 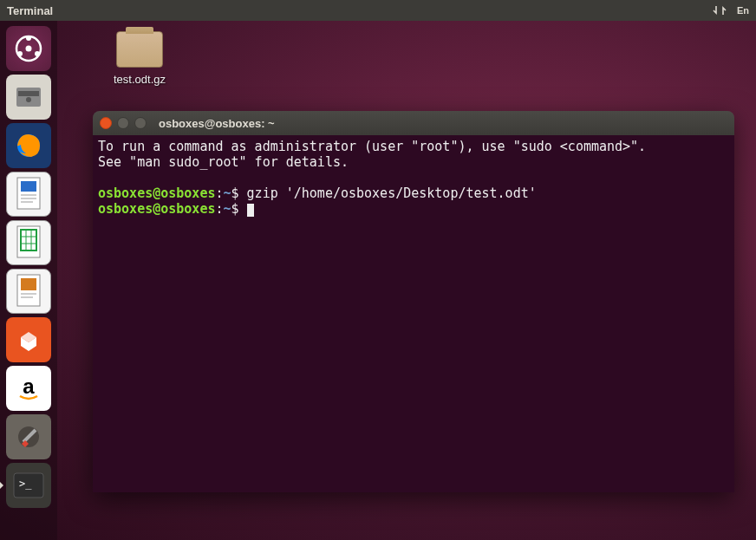 I want to click on launcher-software, so click(x=29, y=340).